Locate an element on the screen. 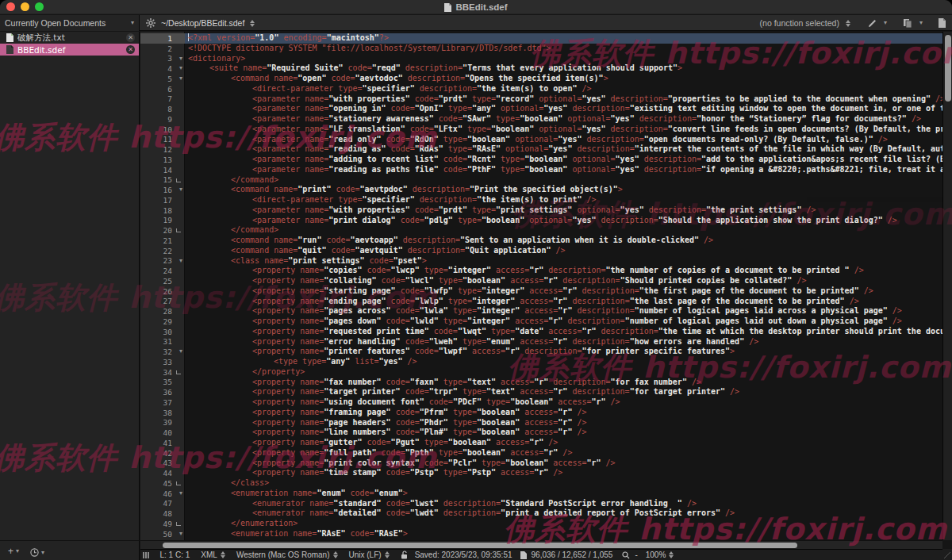  code-text: <property name="pages down" code="lwld" … is located at coordinates (563, 322).